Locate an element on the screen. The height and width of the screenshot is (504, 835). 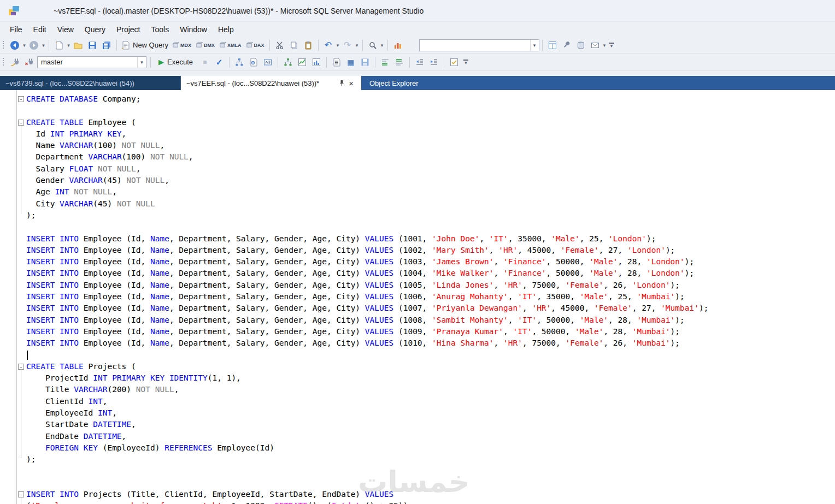
uncomment-button is located at coordinates (399, 62).